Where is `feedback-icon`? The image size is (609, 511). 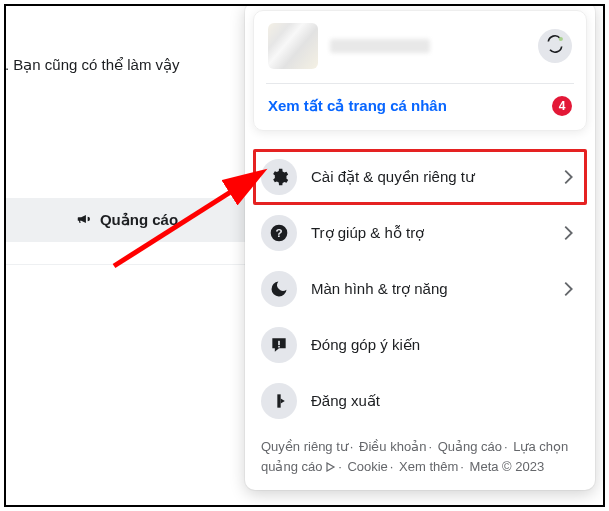 feedback-icon is located at coordinates (279, 345).